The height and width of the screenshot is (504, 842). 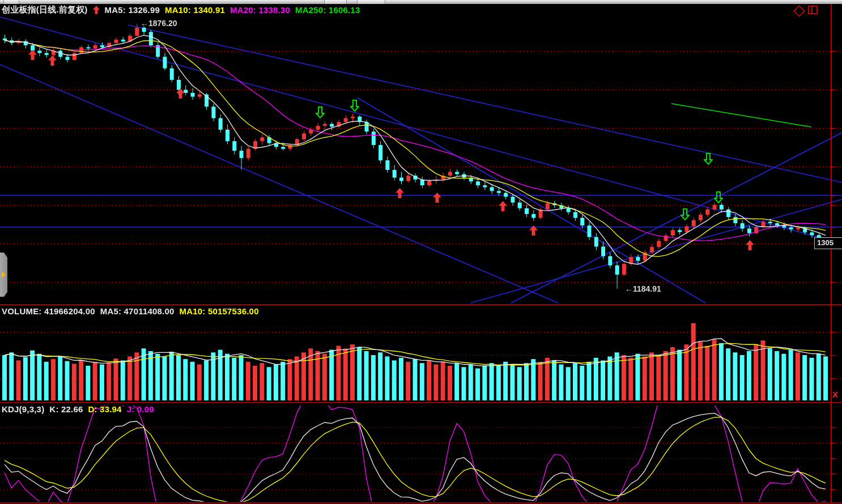 I want to click on close-indicator-button: X, so click(x=835, y=394).